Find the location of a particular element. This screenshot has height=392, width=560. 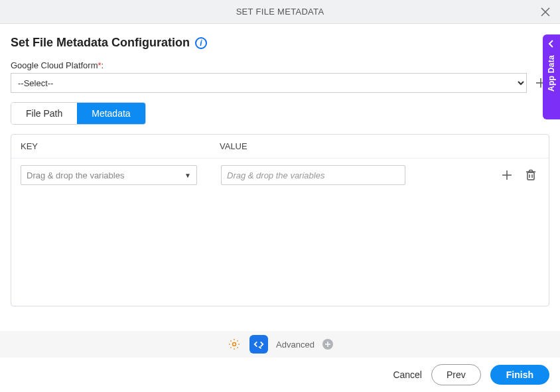

bottom-toolbar: Advanced is located at coordinates (280, 344).